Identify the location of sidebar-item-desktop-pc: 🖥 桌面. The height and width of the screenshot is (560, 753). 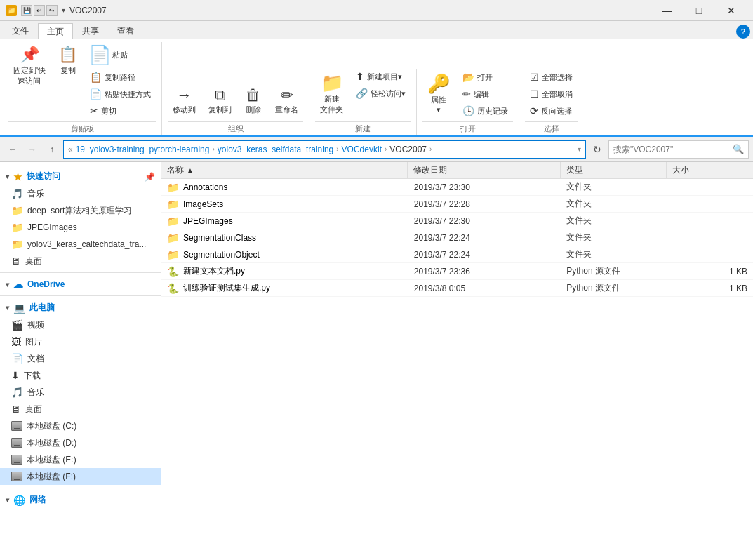
(80, 409).